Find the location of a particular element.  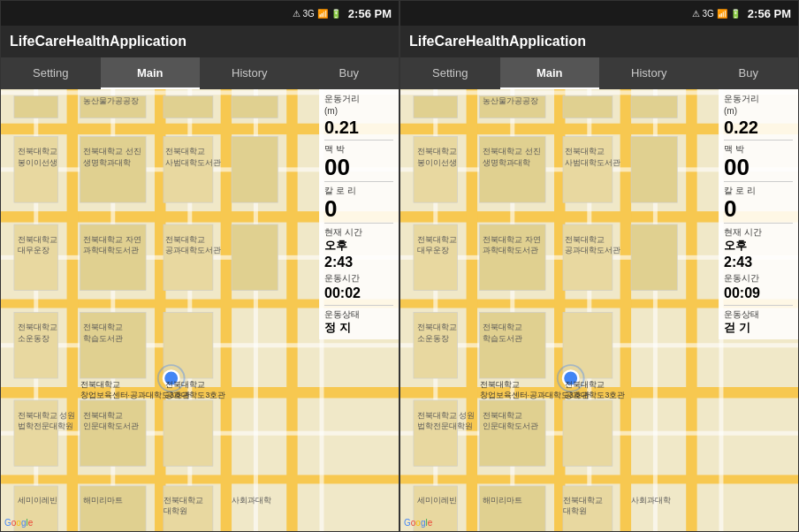

status-time-1: 2:56 PM is located at coordinates (369, 14).